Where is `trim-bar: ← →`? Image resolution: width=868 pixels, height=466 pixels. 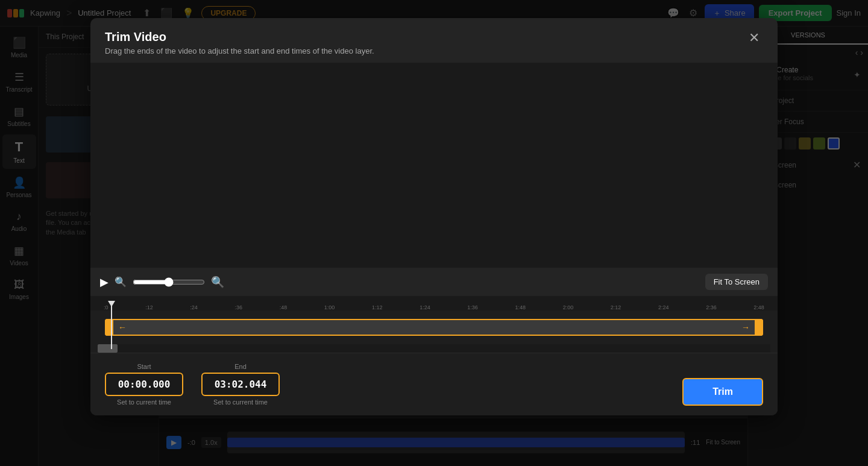 trim-bar: ← → is located at coordinates (434, 327).